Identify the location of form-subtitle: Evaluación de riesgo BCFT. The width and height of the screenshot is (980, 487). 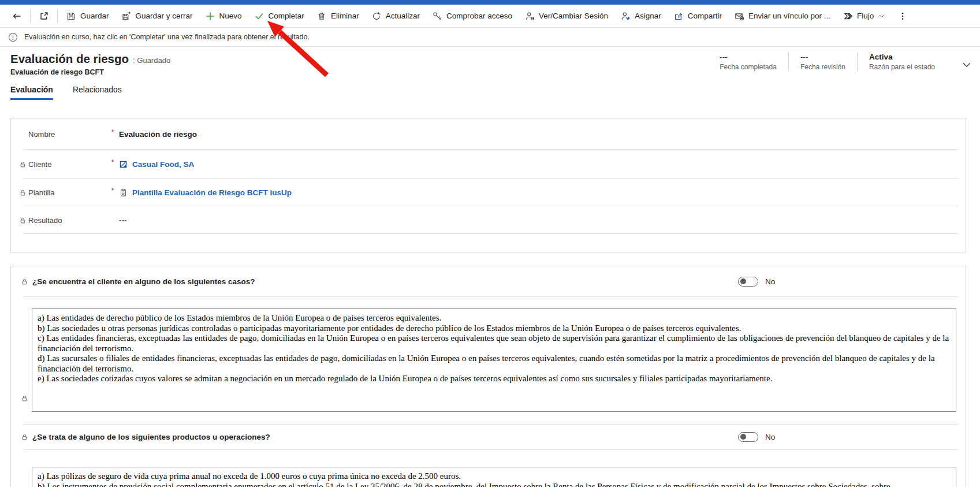
(90, 72).